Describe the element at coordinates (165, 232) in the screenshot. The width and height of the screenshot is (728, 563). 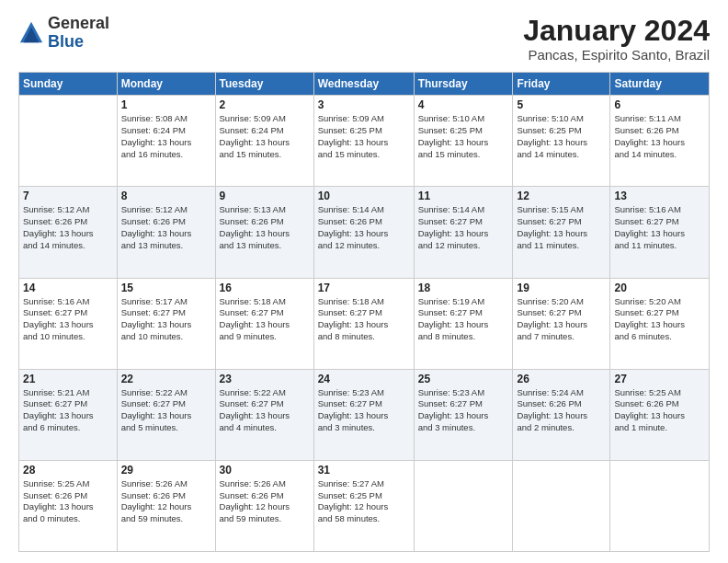
I see `table-cell: 8 Sunrise: 5:12 AMSunset: 6:26 PMDayligh…` at that location.